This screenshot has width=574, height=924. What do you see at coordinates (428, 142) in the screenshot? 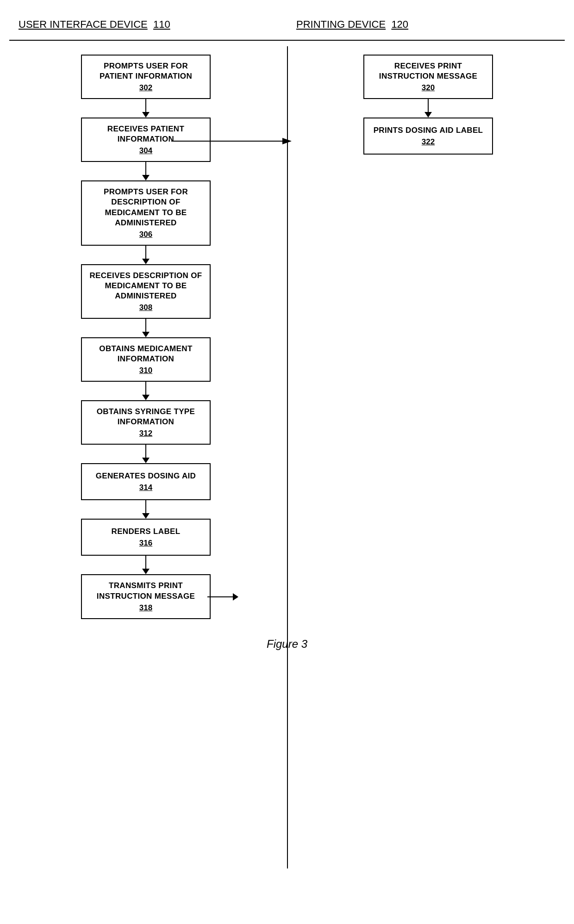
I see `box-322-ref: 322` at bounding box center [428, 142].